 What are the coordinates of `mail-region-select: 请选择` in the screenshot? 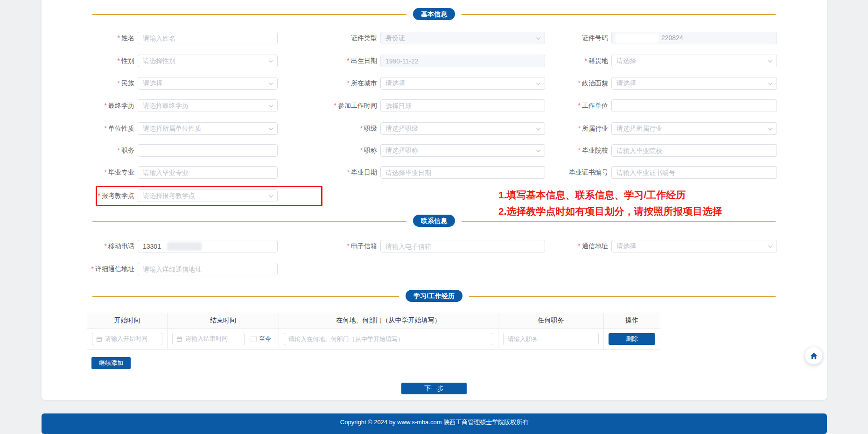 It's located at (694, 246).